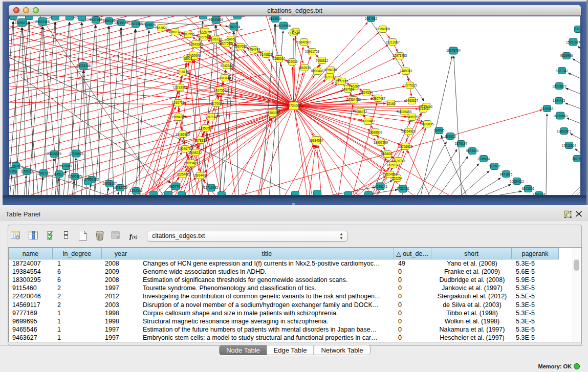 This screenshot has width=588, height=372. I want to click on svg-text: 5466, so click(231, 39).